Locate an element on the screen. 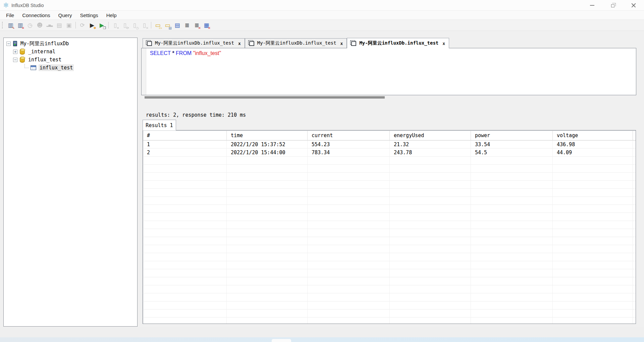 Image resolution: width=644 pixels, height=342 pixels. menu-file: File is located at coordinates (10, 15).